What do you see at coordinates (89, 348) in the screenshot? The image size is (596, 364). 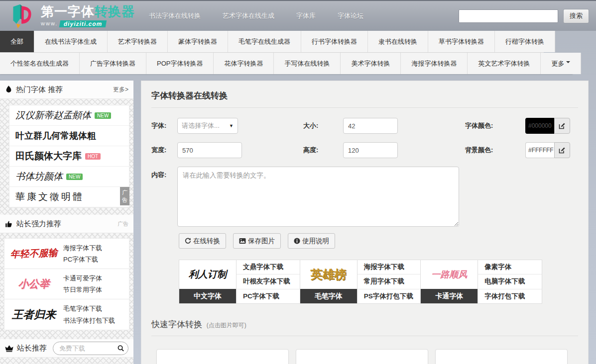 I see `free-download-search-input` at bounding box center [89, 348].